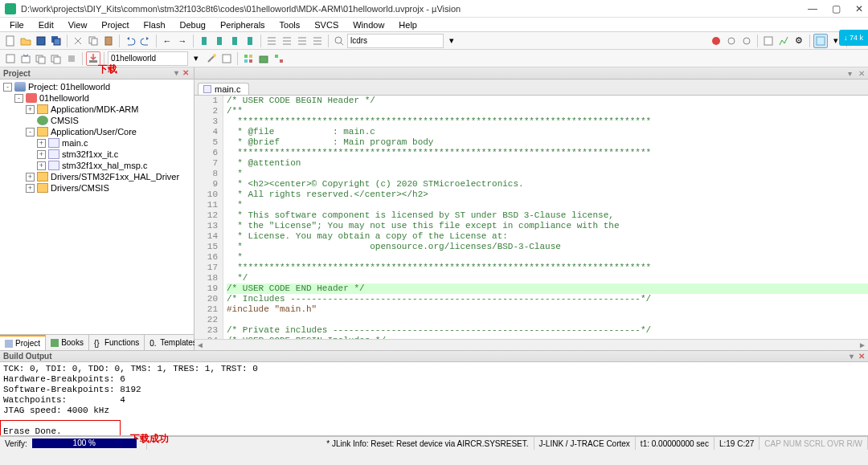  I want to click on menu-project: Project, so click(115, 25).